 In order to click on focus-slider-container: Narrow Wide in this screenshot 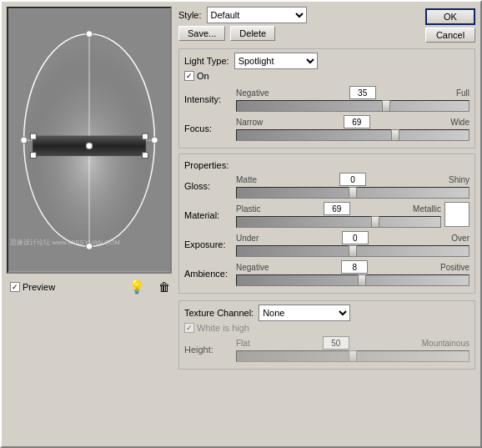, I will do `click(353, 128)`.